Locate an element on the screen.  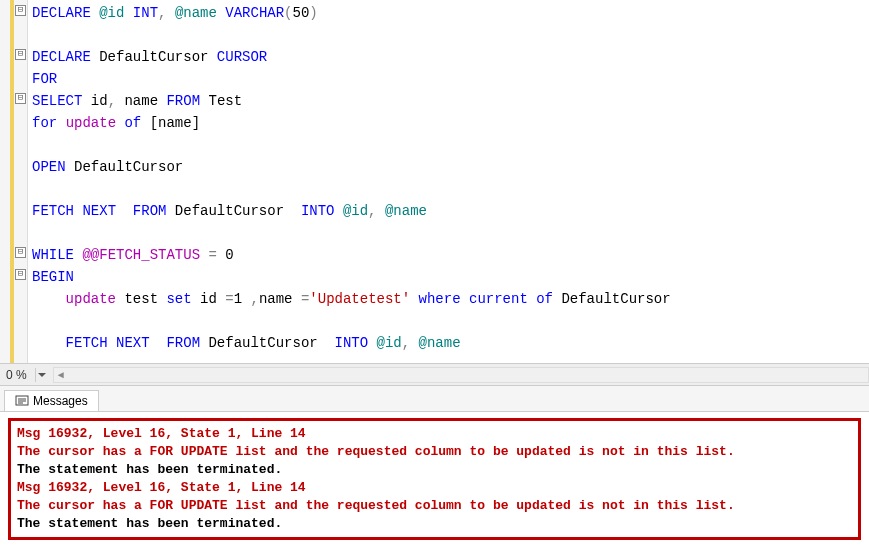
code-line: DECLARE @id INT, @name VARCHAR(50) is located at coordinates (448, 13).